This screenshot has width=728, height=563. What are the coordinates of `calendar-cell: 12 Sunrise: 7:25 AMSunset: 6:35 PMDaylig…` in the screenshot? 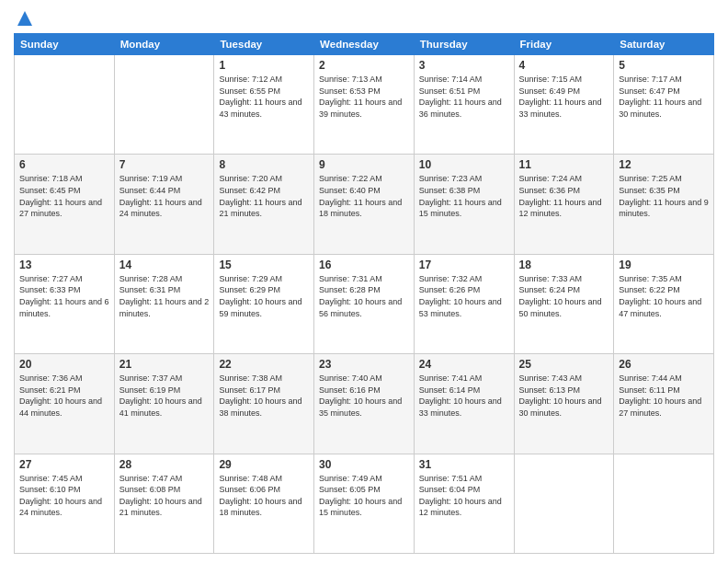 It's located at (664, 204).